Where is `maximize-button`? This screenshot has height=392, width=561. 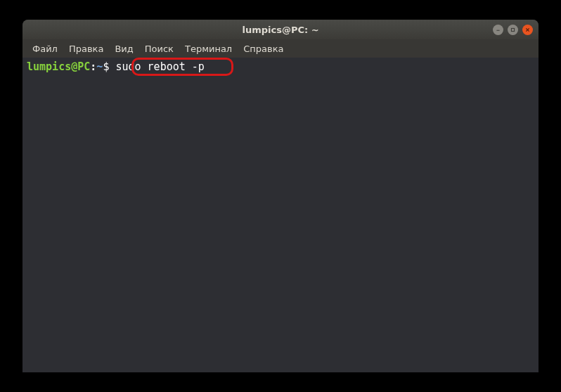 maximize-button is located at coordinates (513, 30).